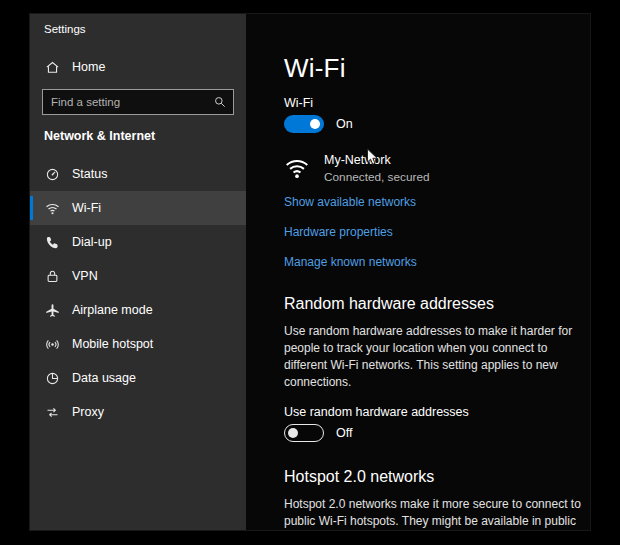 The image size is (620, 545). I want to click on app-title: Settings, so click(138, 24).